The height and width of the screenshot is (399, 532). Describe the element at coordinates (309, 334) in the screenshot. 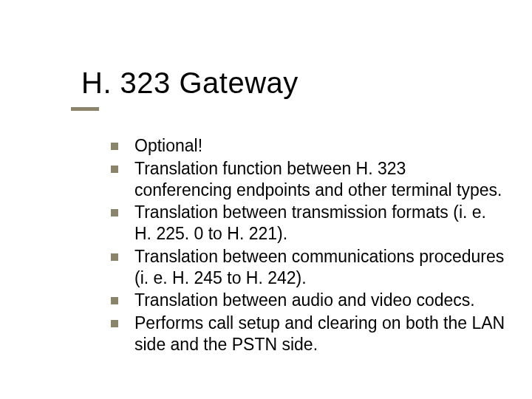

I see `list-item: Performs call setup and clearing on both…` at that location.